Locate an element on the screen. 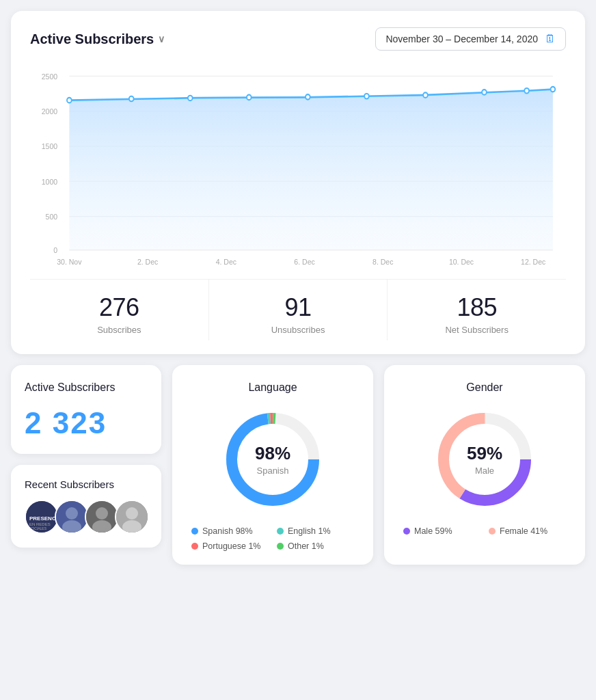 This screenshot has height=700, width=596. chevron-down-icon: ∨ is located at coordinates (161, 39).